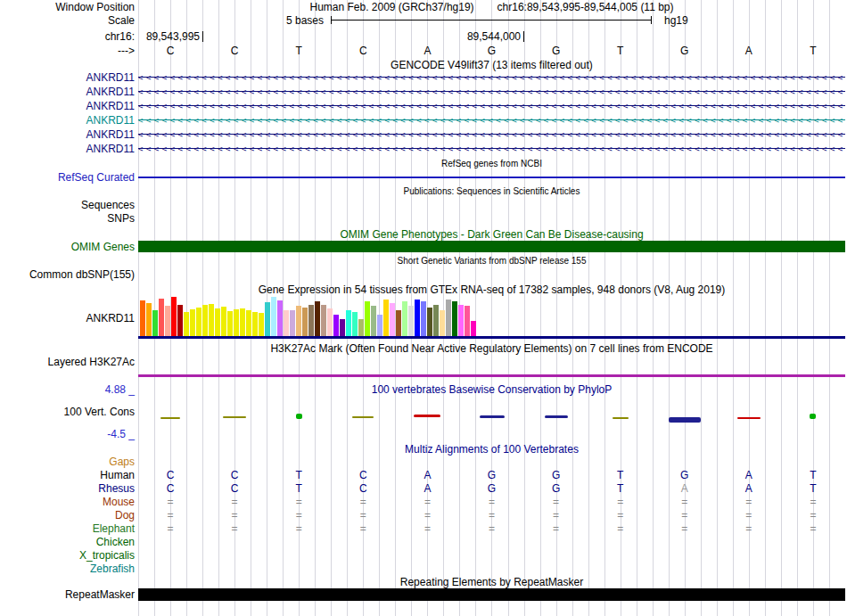  I want to click on repeatmasker-track-label: RepeatMasker, so click(68, 595).